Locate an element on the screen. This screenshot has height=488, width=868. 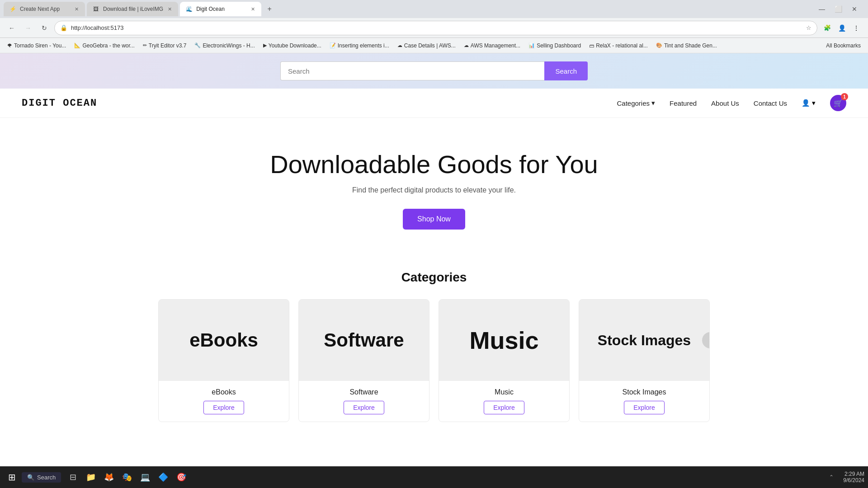
firefox-button: 🦊 is located at coordinates (109, 477).